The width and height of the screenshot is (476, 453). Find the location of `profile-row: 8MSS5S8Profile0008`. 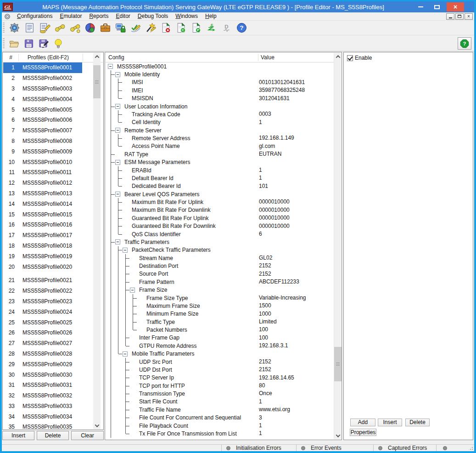

profile-row: 8MSS5S8Profile0008 is located at coordinates (48, 142).